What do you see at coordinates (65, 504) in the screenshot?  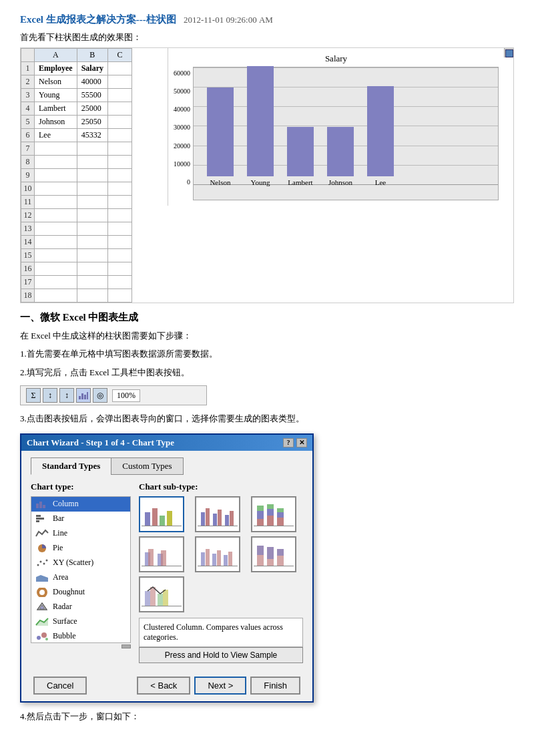 I see `chart-type-column-label: Column` at bounding box center [65, 504].